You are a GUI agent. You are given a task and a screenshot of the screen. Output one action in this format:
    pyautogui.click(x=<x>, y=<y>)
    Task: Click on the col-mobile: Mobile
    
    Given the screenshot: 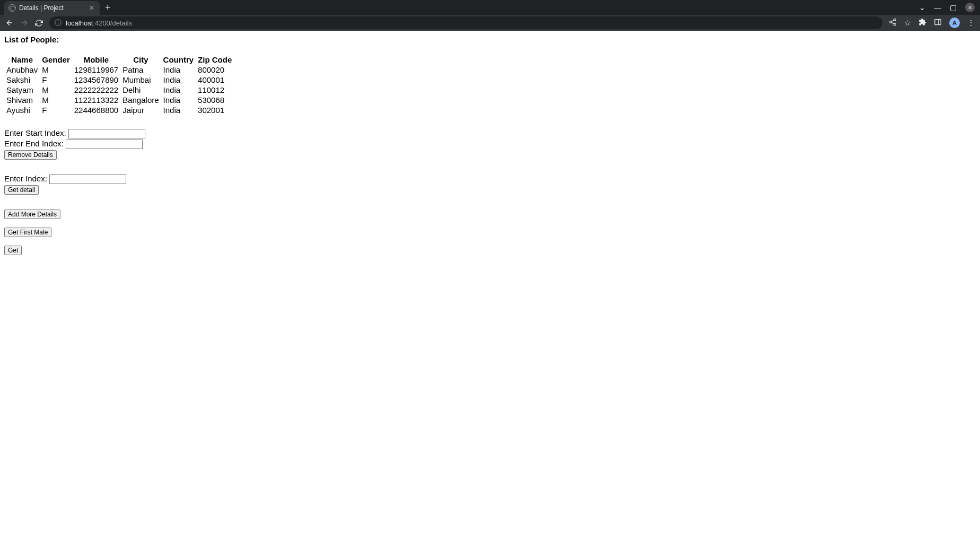 What is the action you would take?
    pyautogui.click(x=97, y=59)
    